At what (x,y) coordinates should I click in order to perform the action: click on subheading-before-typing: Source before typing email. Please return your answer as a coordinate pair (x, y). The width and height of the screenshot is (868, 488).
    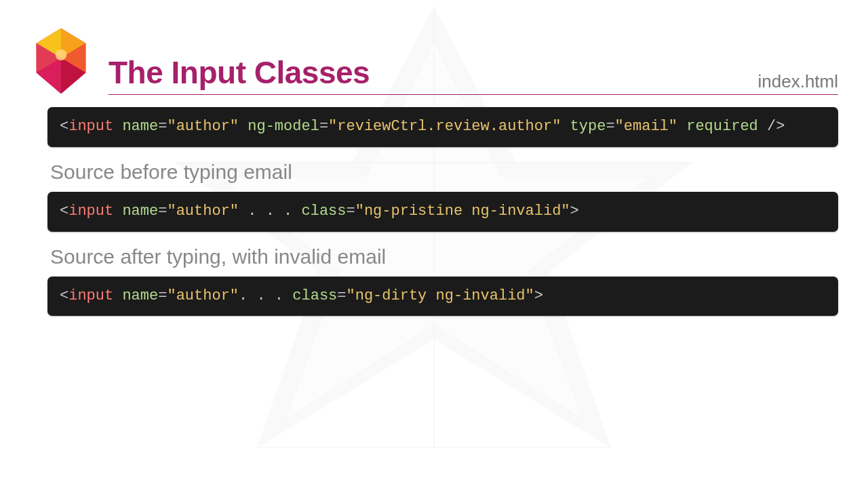
    Looking at the image, I should click on (444, 172).